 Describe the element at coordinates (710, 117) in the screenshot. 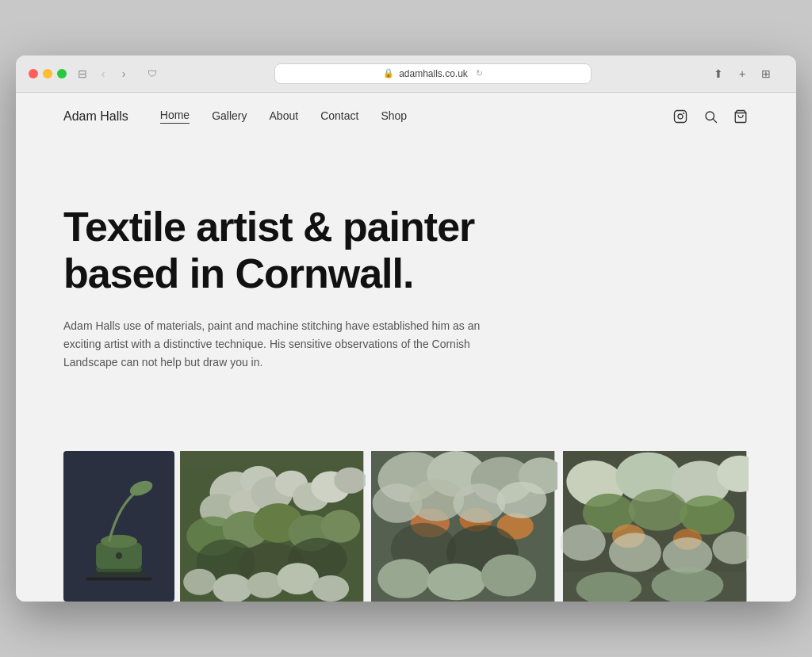

I see `search-icon` at that location.